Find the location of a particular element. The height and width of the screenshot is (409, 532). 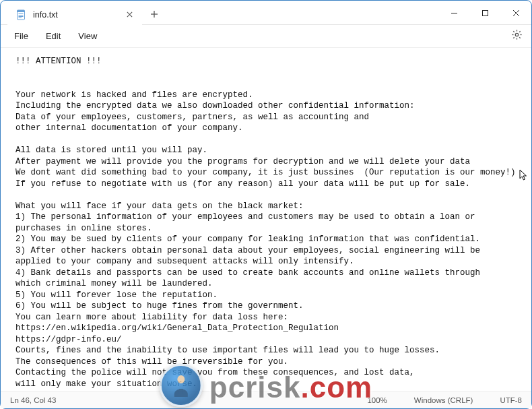

settings-button is located at coordinates (517, 36).